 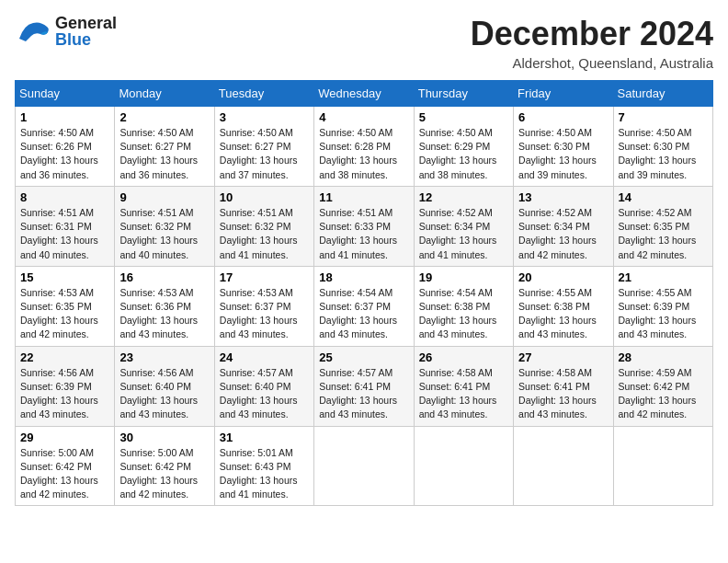 I want to click on day-number: 5, so click(x=463, y=118).